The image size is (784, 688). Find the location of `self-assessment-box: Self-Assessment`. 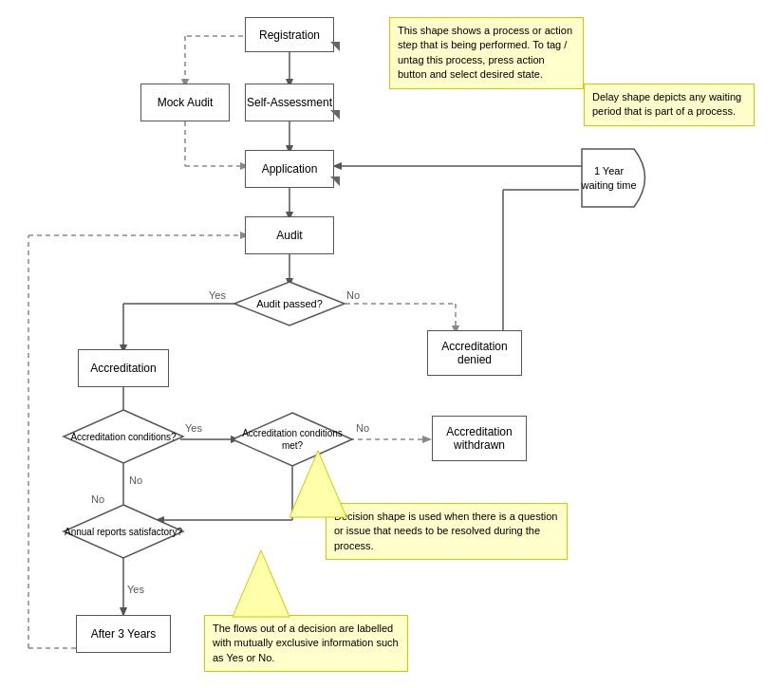

self-assessment-box: Self-Assessment is located at coordinates (289, 102).